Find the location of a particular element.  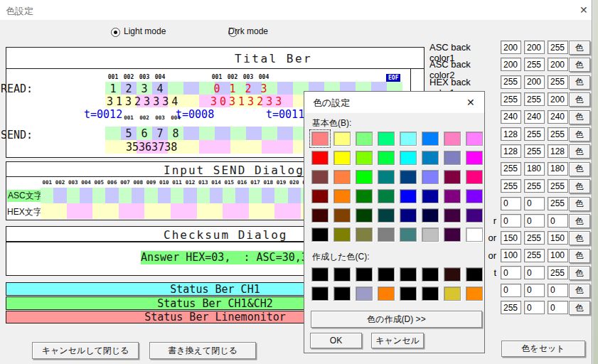

ok-button: OK is located at coordinates (336, 341).